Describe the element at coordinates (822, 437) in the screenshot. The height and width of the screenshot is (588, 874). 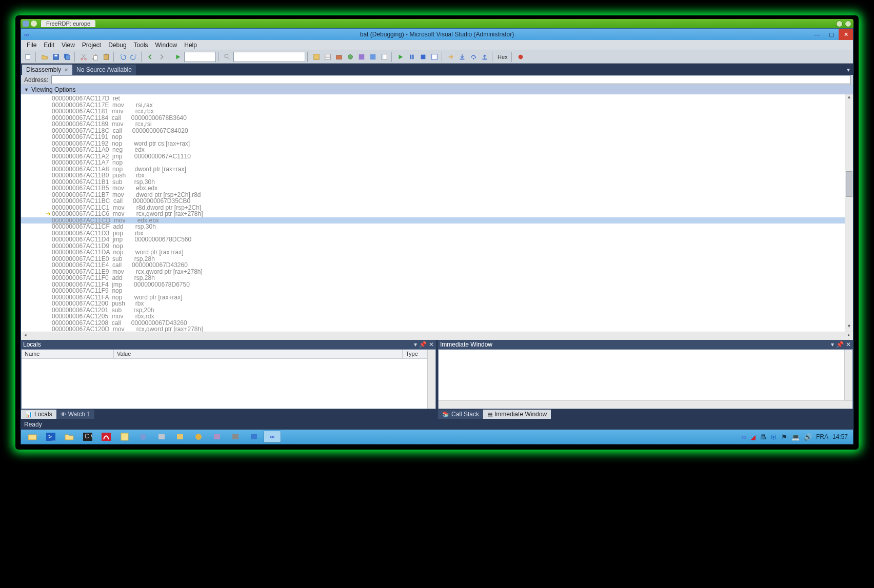
I see `tray-language: FRA` at that location.